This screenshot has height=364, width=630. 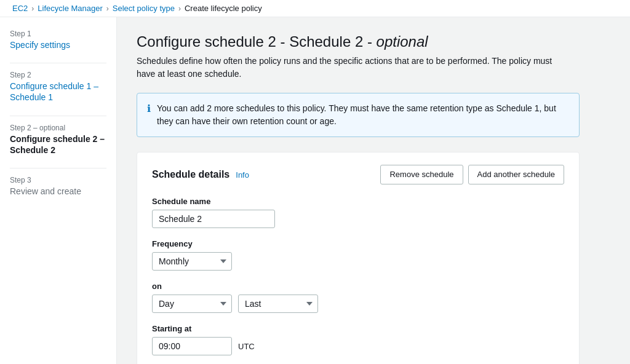 I want to click on on-field: on Day Week First Last 1 2 3, so click(x=358, y=298).